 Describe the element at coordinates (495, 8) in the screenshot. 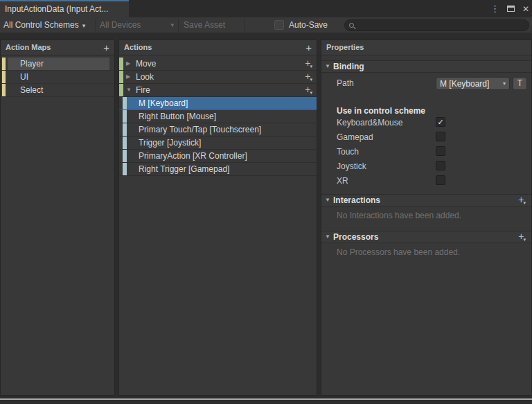

I see `menu-dots-icon: ⋮` at that location.